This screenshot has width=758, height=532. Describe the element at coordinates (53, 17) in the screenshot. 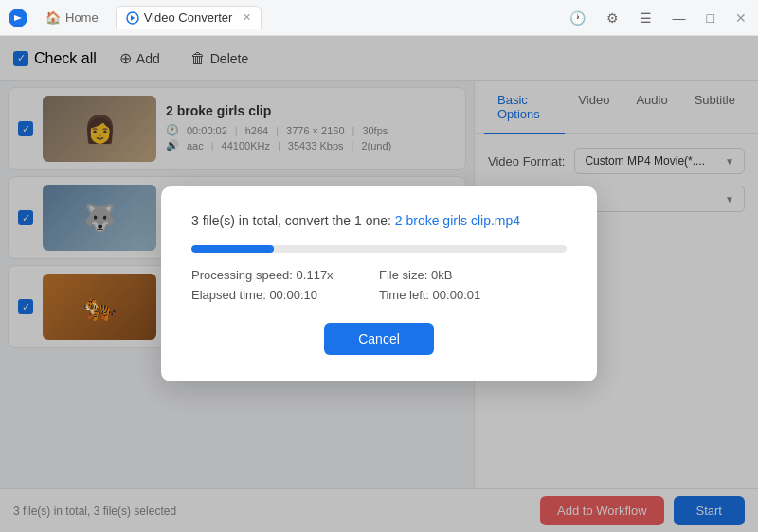

I see `home-icon: 🏠` at that location.